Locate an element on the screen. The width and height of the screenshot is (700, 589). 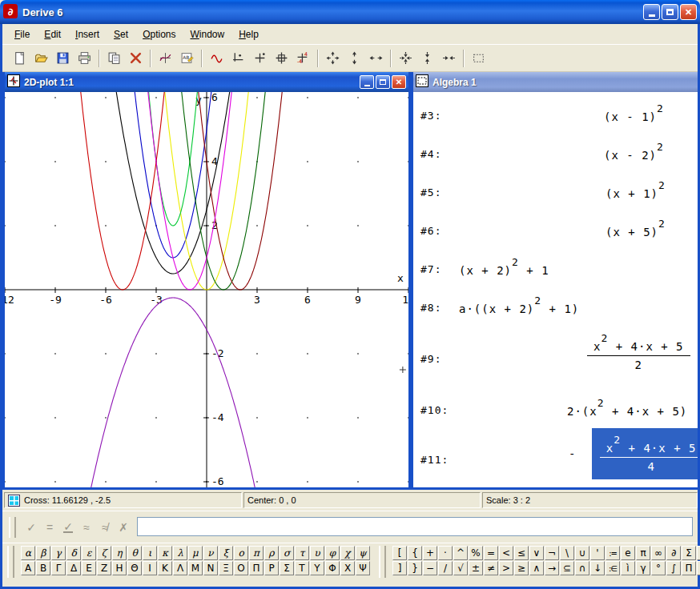
symbol-button: ∪ is located at coordinates (582, 553).